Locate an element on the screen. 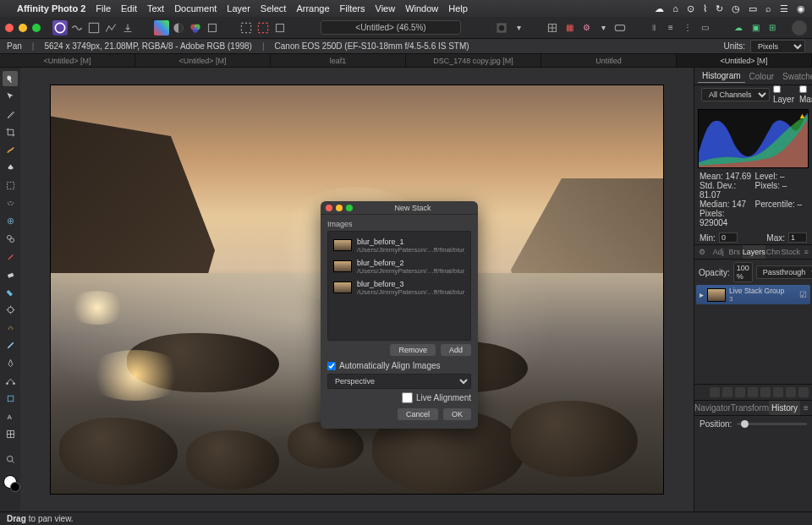  menu-select: Select is located at coordinates (274, 8).